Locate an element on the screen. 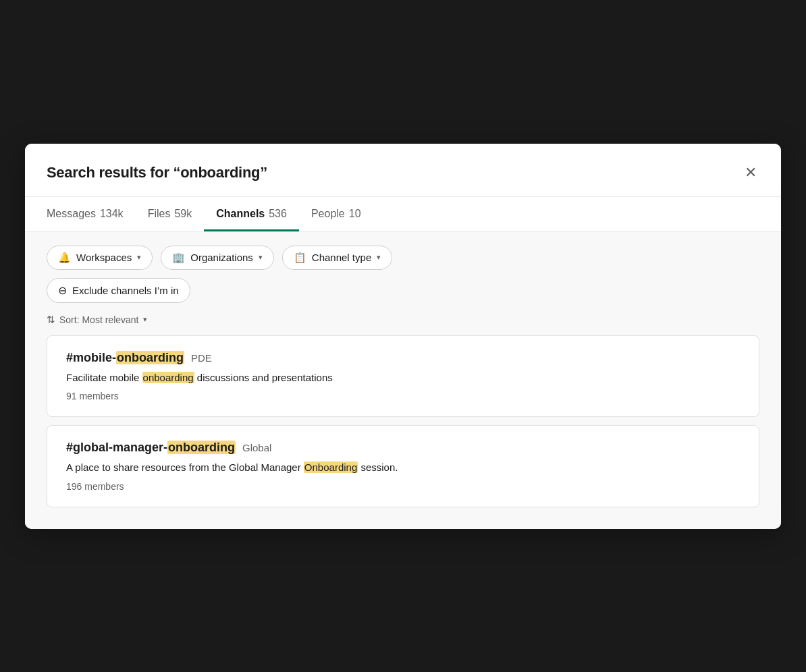  tab-label-messages: Messages is located at coordinates (72, 214).